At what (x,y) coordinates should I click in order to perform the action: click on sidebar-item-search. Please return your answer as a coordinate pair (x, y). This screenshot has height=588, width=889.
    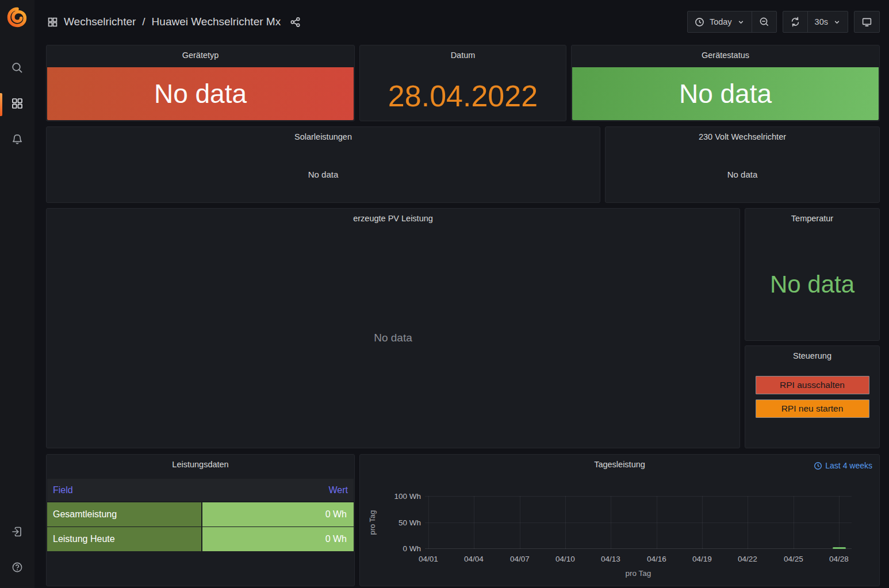
    Looking at the image, I should click on (17, 69).